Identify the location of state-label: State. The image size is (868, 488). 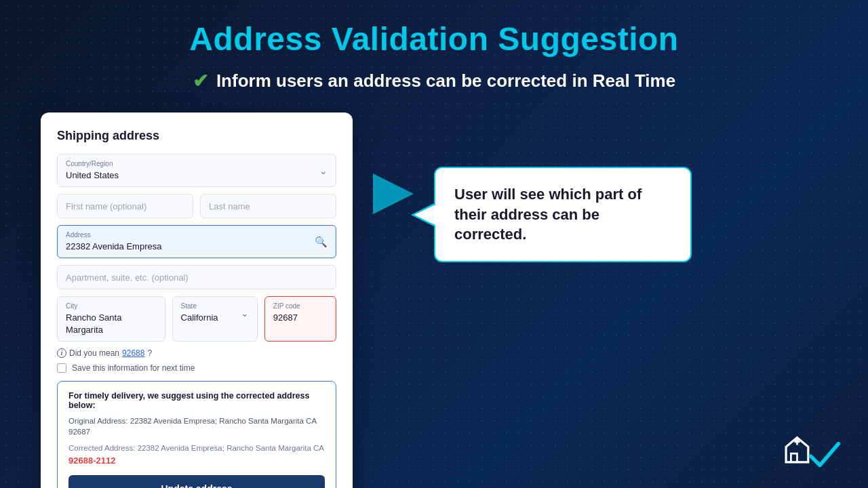
(199, 306).